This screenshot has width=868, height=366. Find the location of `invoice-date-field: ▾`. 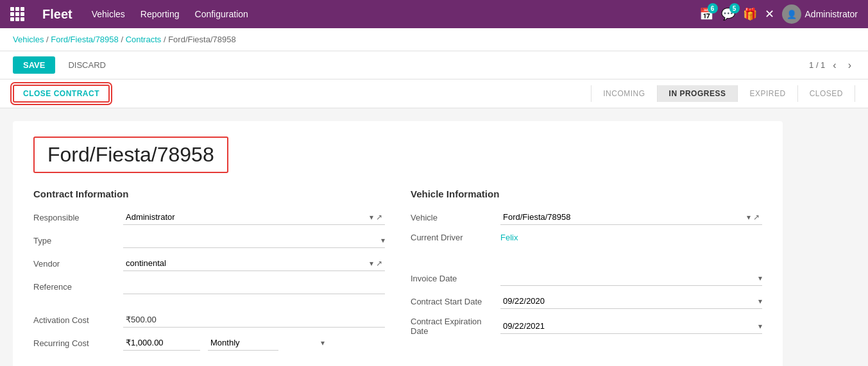

invoice-date-field: ▾ is located at coordinates (631, 278).